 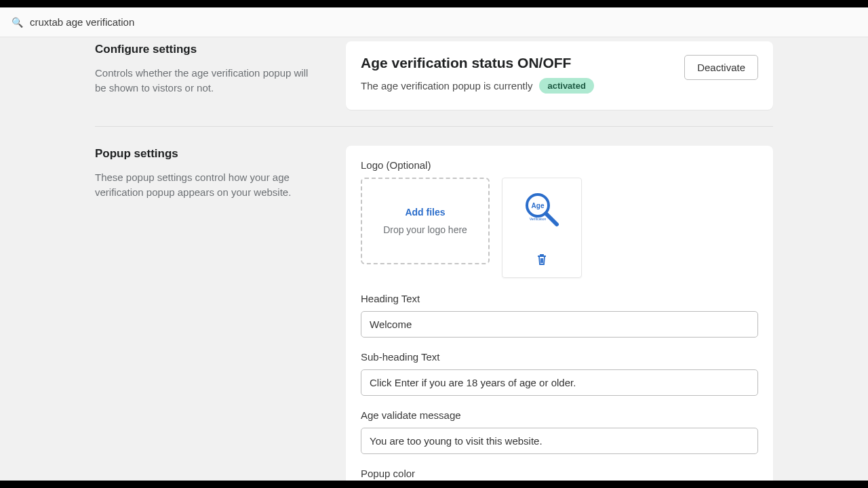 I want to click on subheading-text-label: Sub-heading Text, so click(x=559, y=357).